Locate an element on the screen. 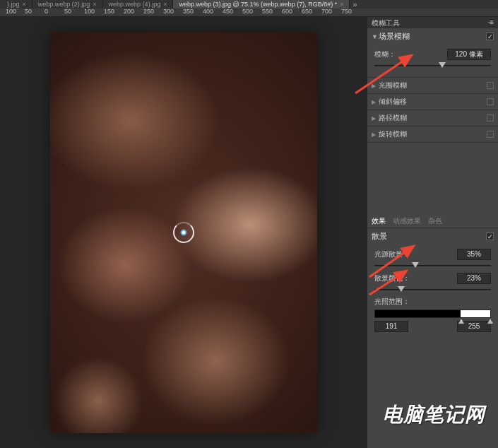 This screenshot has height=448, width=498. ruler-mark: 400 is located at coordinates (208, 11).